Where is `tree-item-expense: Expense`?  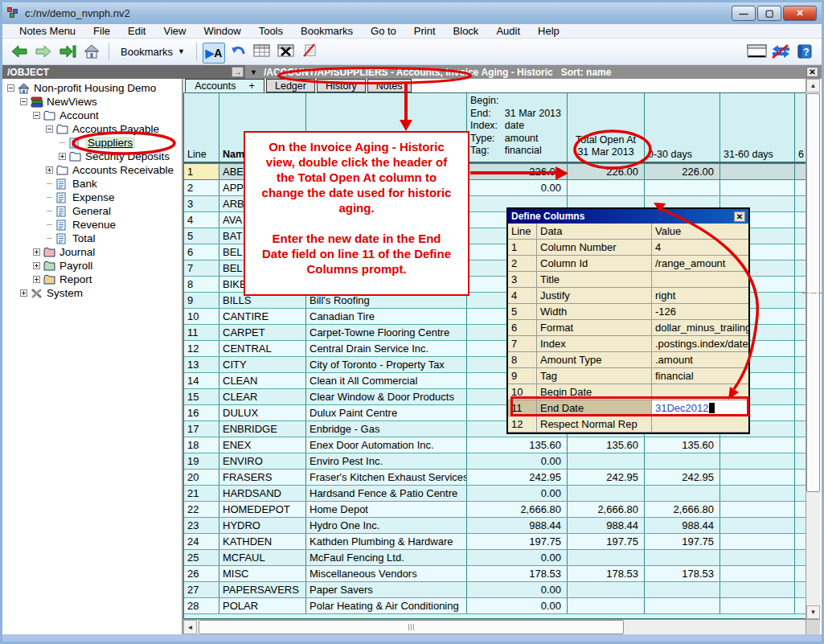 tree-item-expense: Expense is located at coordinates (92, 198).